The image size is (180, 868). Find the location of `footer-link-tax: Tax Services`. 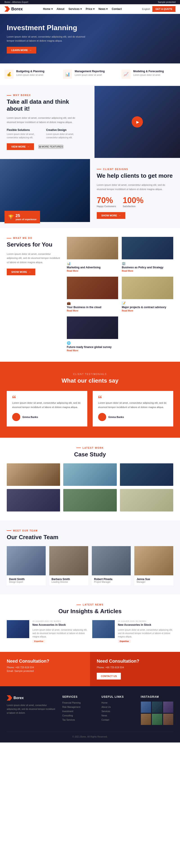

footer-link-tax: Tax Services is located at coordinates (79, 720).